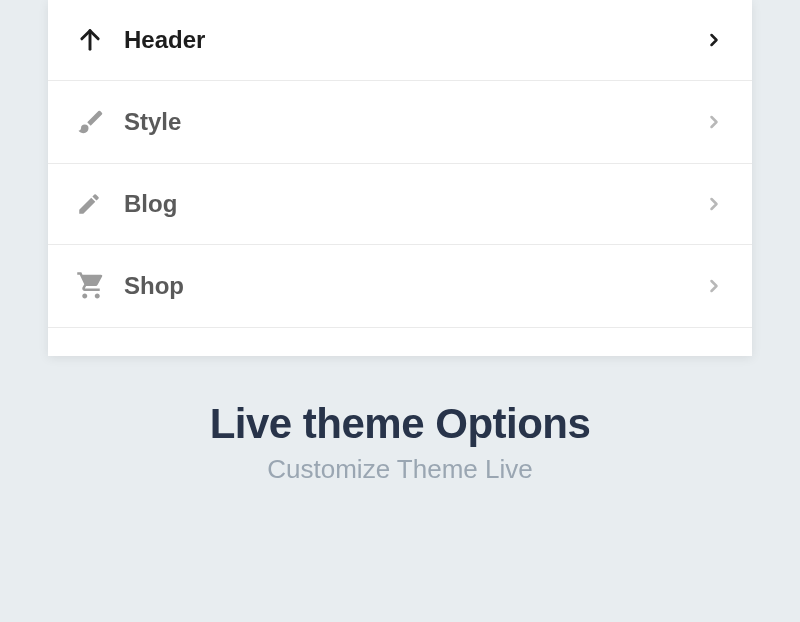  What do you see at coordinates (400, 470) in the screenshot?
I see `page-subtitle: Customize Theme Live` at bounding box center [400, 470].